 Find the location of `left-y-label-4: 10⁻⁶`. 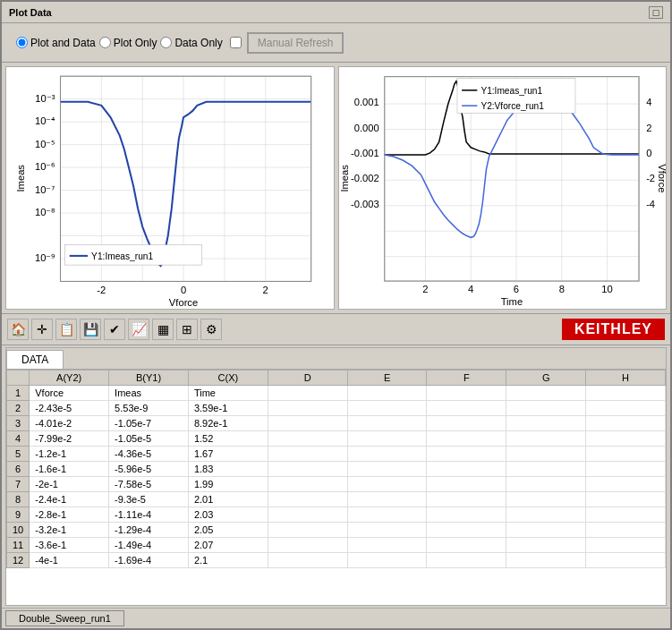

left-y-label-4: 10⁻⁶ is located at coordinates (45, 166).